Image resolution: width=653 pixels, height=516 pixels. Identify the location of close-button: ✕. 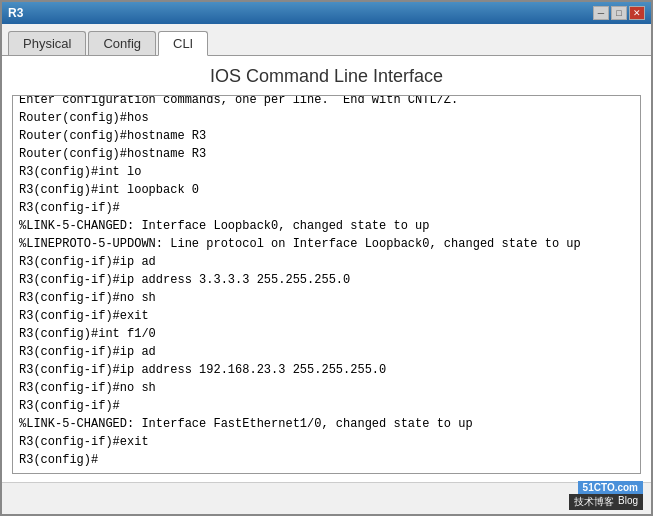
(637, 13).